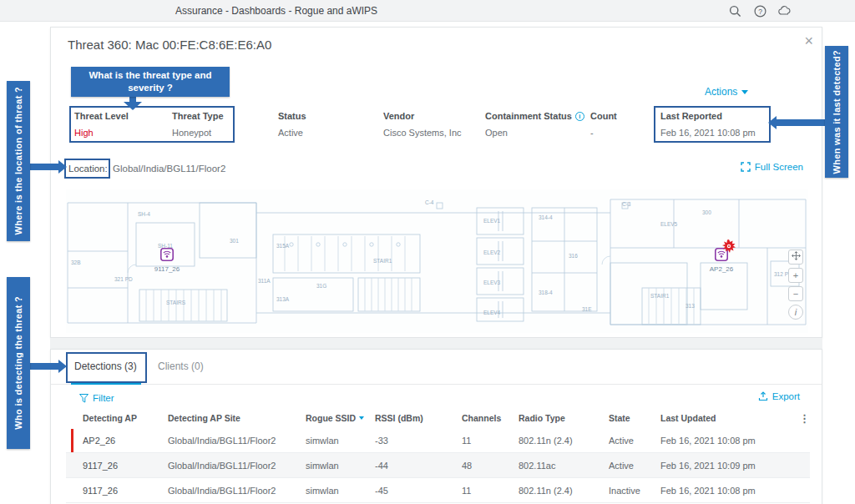 The height and width of the screenshot is (504, 855). I want to click on summary-threat-level: Threat Level High, so click(102, 124).